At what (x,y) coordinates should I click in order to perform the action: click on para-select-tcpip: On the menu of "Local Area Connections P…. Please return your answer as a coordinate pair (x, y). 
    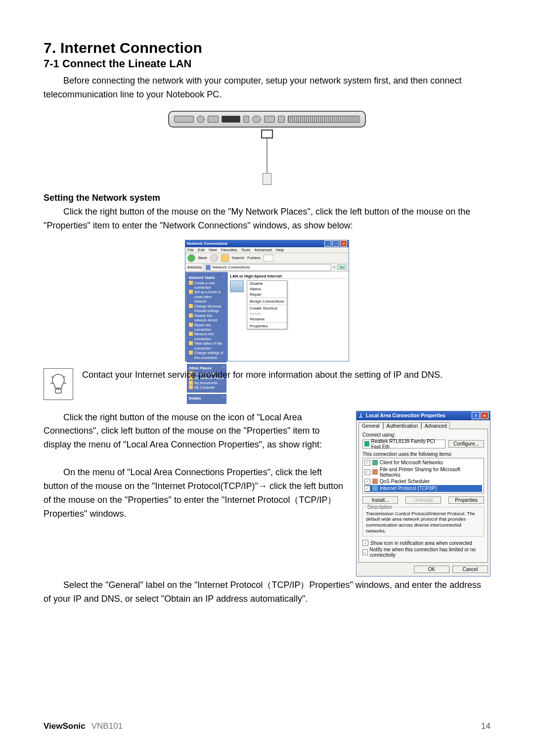
    Looking at the image, I should click on (194, 493).